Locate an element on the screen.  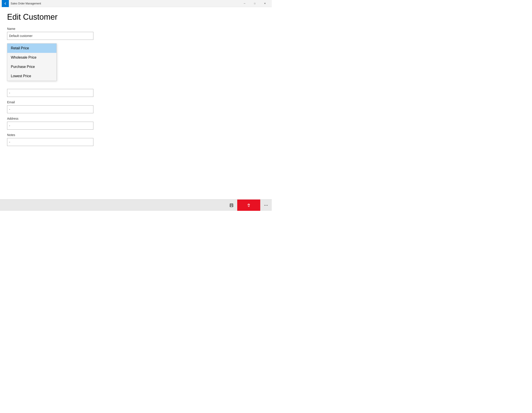
name-label: Name is located at coordinates (136, 29).